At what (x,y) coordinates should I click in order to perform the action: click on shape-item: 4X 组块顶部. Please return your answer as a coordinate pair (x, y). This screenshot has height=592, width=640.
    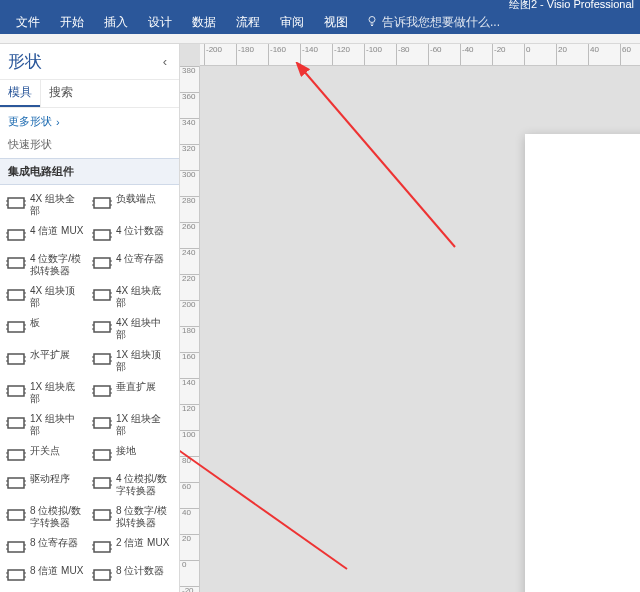
    Looking at the image, I should click on (45, 297).